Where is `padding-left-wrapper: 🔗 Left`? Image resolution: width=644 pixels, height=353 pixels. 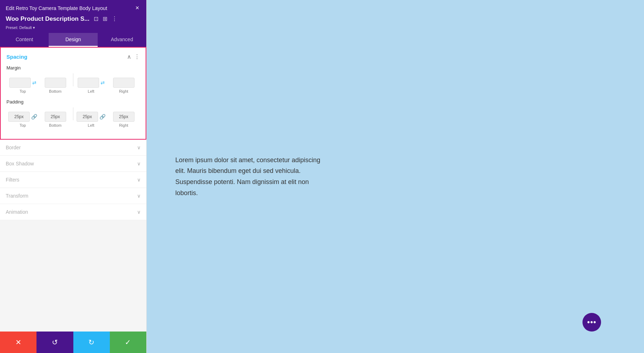
padding-left-wrapper: 🔗 Left is located at coordinates (91, 120).